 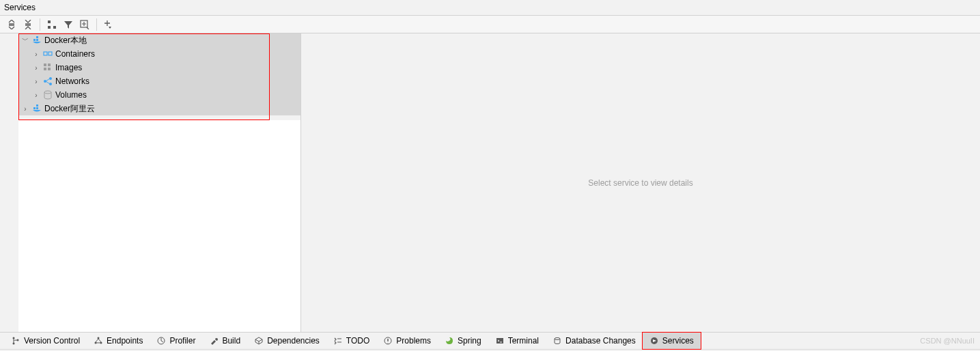 What do you see at coordinates (414, 341) in the screenshot?
I see `tab-label: Problems` at bounding box center [414, 341].